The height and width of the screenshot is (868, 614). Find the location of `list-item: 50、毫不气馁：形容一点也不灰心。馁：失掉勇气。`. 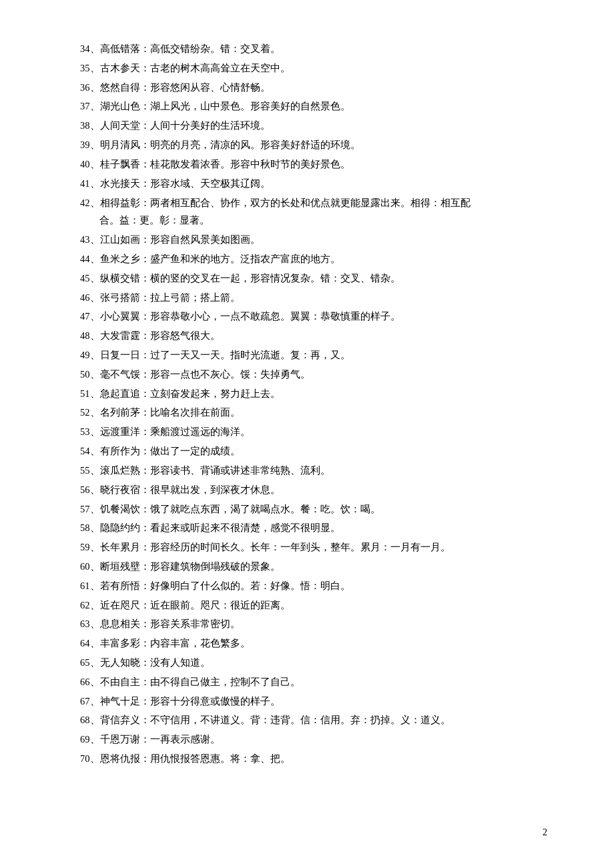

list-item: 50、毫不气馁：形容一点也不灰心。馁：失掉勇气。 is located at coordinates (314, 375).